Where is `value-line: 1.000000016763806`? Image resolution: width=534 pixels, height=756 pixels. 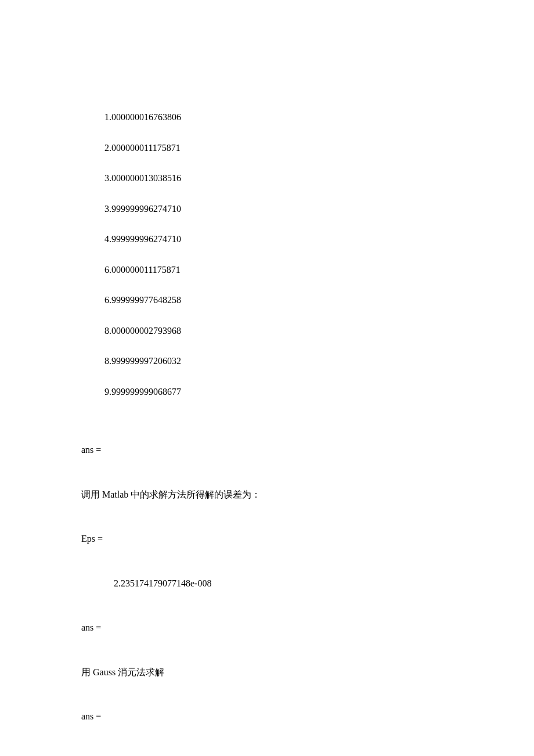
value-line: 1.000000016763806 is located at coordinates (279, 117).